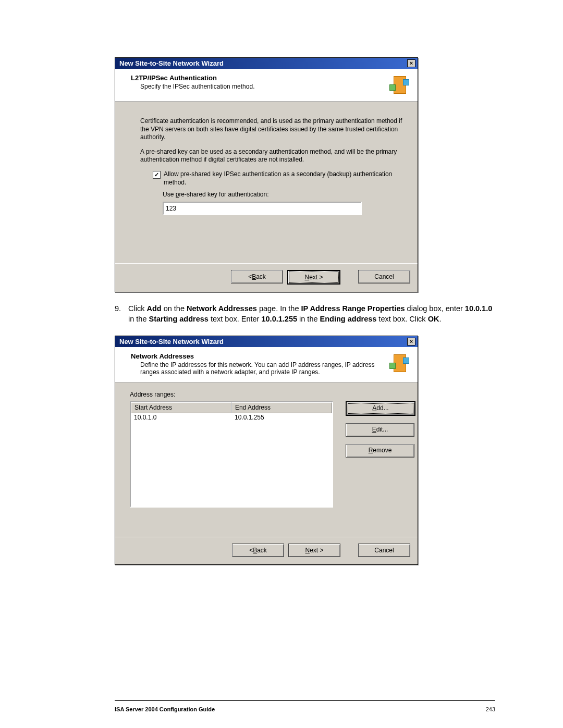 The width and height of the screenshot is (563, 728). I want to click on footer-title: ISA Server 2004 Configuration Guide, so click(165, 709).